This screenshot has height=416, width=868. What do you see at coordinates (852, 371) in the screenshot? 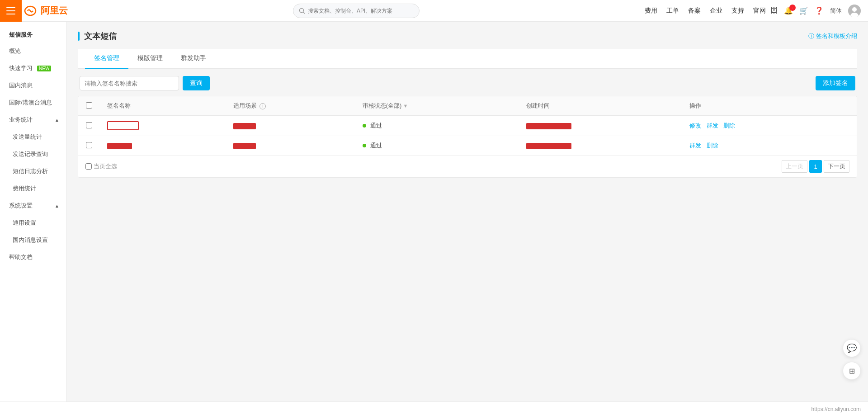
I see `grid-float-button: ⊞` at bounding box center [852, 371].